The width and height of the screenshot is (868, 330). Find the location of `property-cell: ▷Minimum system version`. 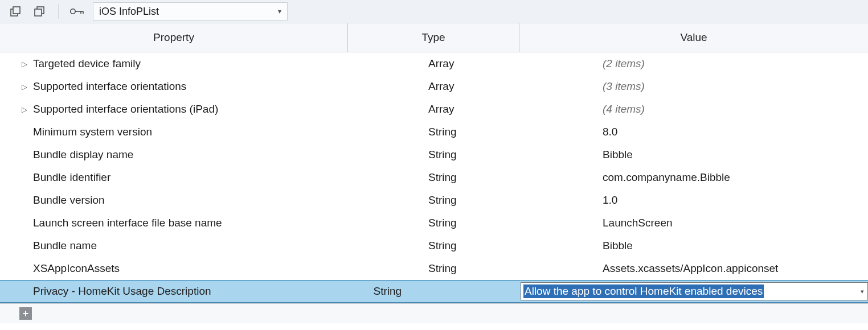

property-cell: ▷Minimum system version is located at coordinates (183, 132).